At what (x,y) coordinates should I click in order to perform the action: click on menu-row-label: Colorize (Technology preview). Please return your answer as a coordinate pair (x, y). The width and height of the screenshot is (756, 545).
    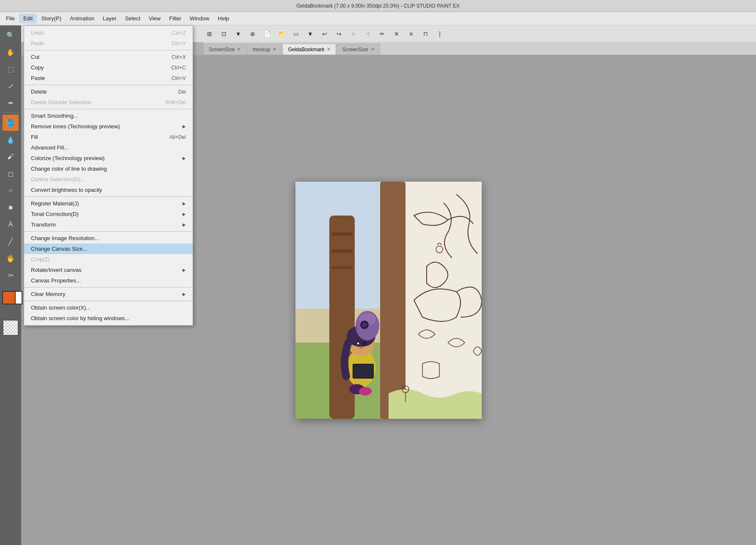
    Looking at the image, I should click on (105, 158).